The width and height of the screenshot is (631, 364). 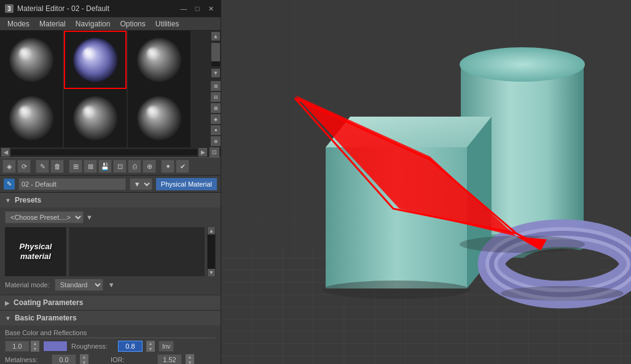 I want to click on basic-header: ▼ Basic Parameters, so click(x=111, y=318).